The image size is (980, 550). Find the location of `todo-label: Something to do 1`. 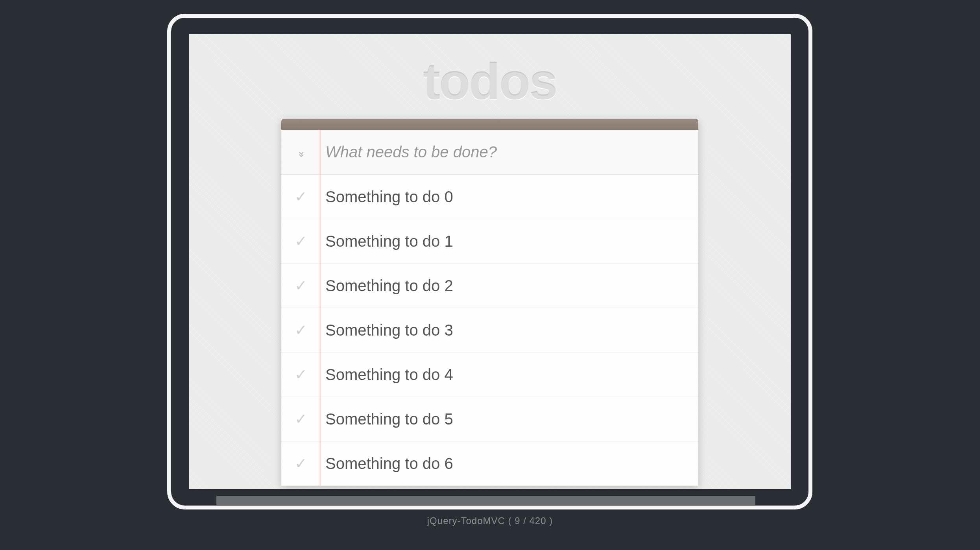

todo-label: Something to do 1 is located at coordinates (509, 242).